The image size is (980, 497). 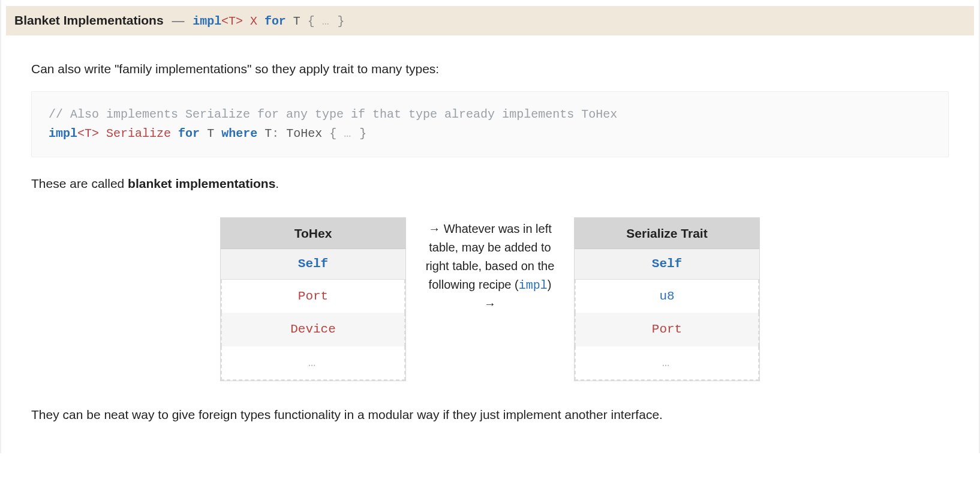 I want to click on code-line: impl<T> Serialize for T where T: ToHex {…, so click(x=208, y=133).